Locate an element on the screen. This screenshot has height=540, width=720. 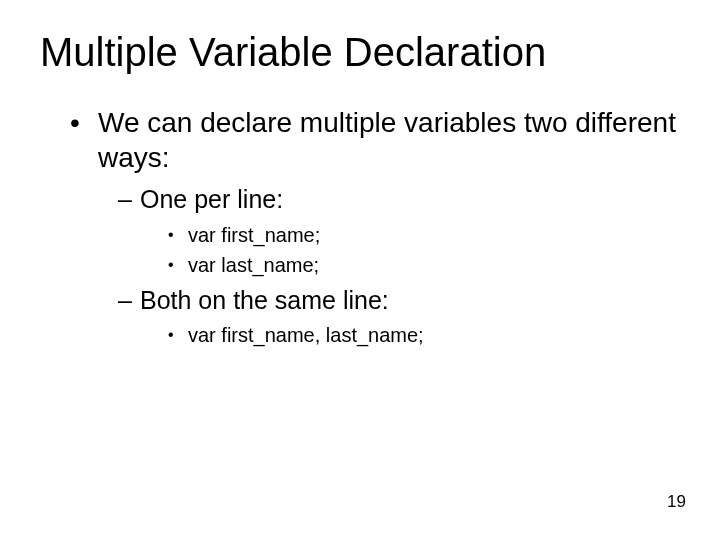
page-number: 19 is located at coordinates (676, 502).